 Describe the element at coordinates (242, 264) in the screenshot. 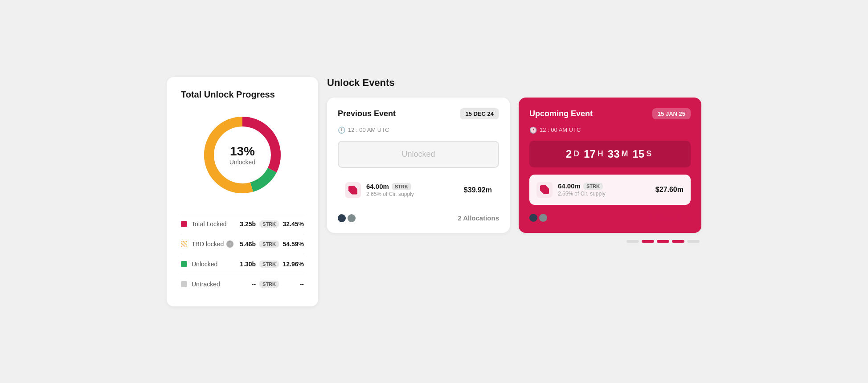

I see `legend-item-unlocked: Unlocked 1.30b STRK 12.96%` at that location.